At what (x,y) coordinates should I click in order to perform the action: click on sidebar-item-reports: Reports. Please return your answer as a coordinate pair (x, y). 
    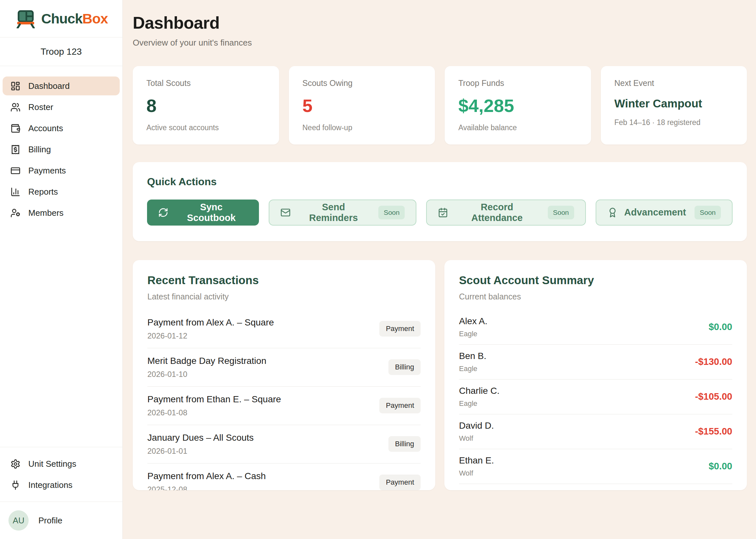
    Looking at the image, I should click on (61, 192).